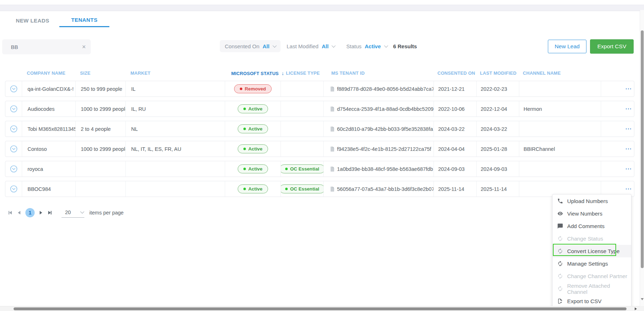  I want to click on menu-item-manage-settings: Manage Settings, so click(592, 264).